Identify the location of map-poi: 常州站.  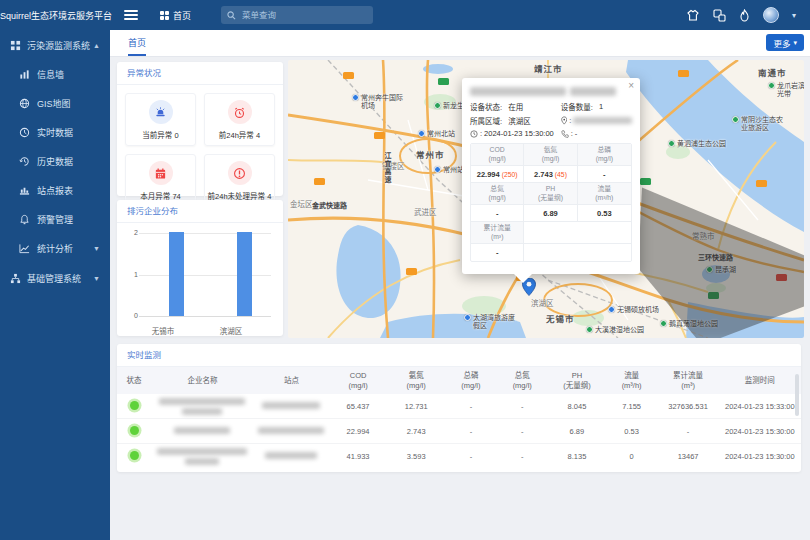
(449, 170).